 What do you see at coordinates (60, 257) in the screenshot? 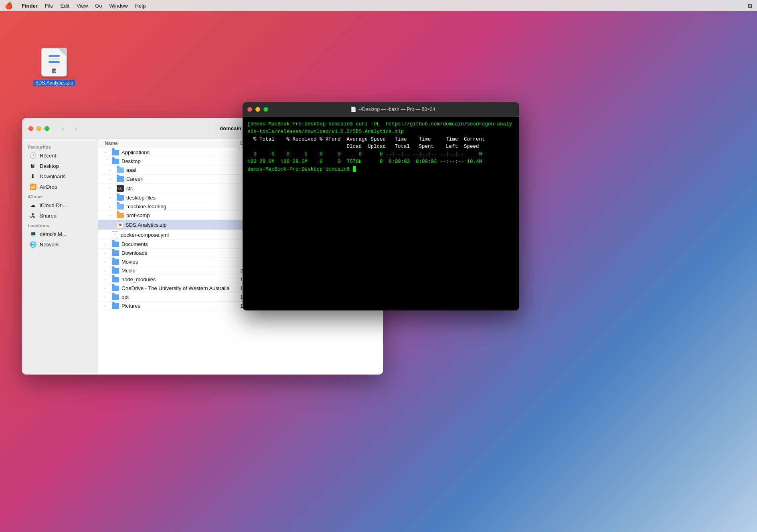
I see `finder-sidebar: Favourites 🕐 Recent 🖥 Desktop ⬇ Download…` at bounding box center [60, 257].